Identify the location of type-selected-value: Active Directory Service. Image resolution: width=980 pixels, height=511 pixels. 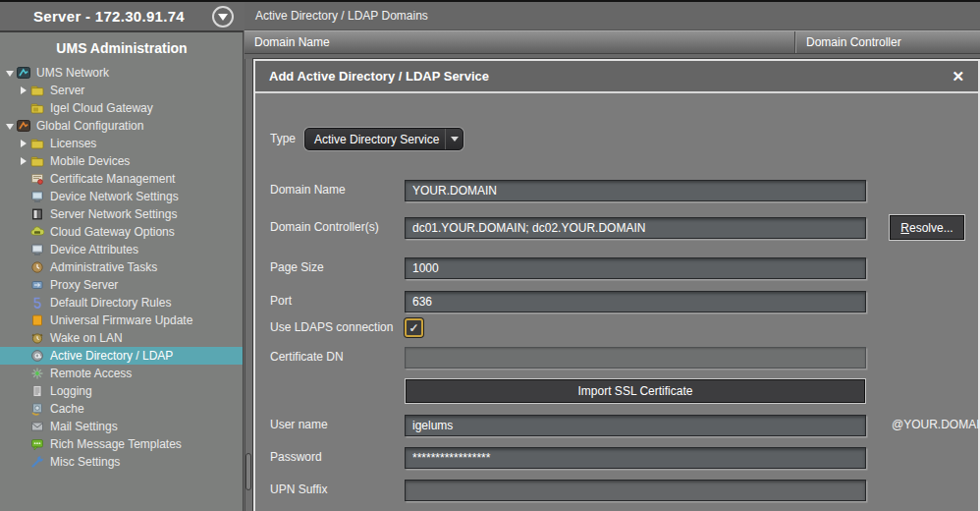
(377, 140).